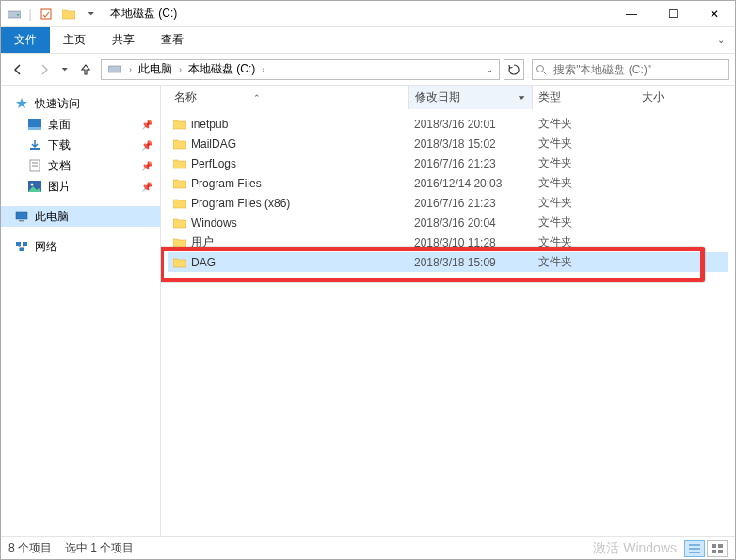  I want to click on sidebar-documents: 文档 📌, so click(81, 166).